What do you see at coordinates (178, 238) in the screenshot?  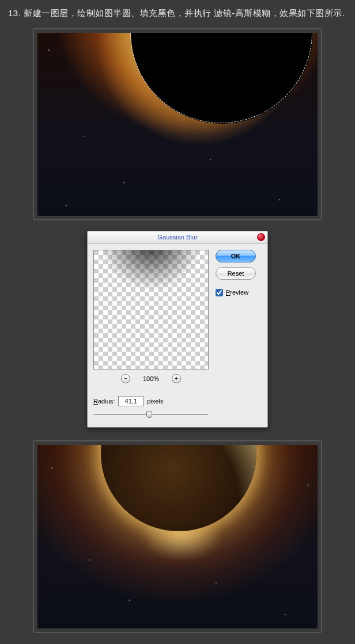 I see `dialog-titlebar: Gaussian Blur` at bounding box center [178, 238].